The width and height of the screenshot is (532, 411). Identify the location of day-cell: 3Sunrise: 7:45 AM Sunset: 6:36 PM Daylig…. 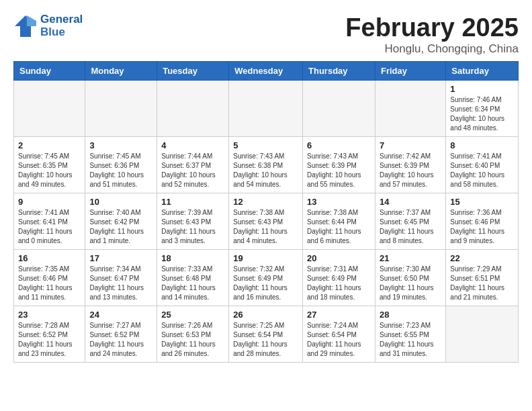
(121, 165).